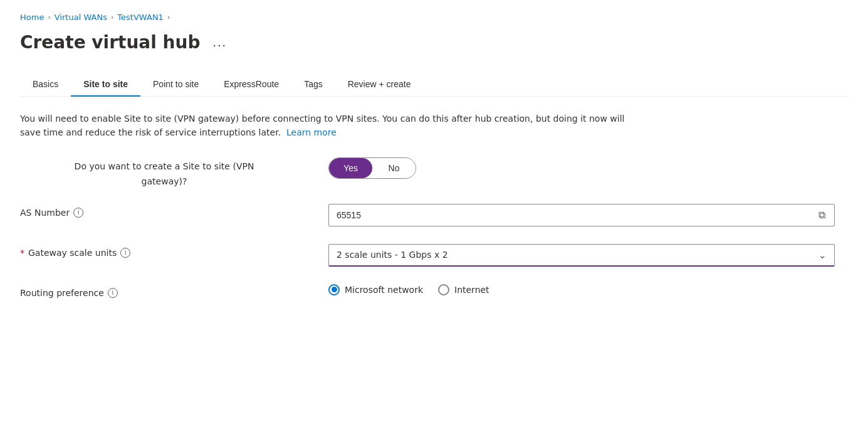 The image size is (868, 446). I want to click on learn-more-link: Learn more, so click(311, 132).